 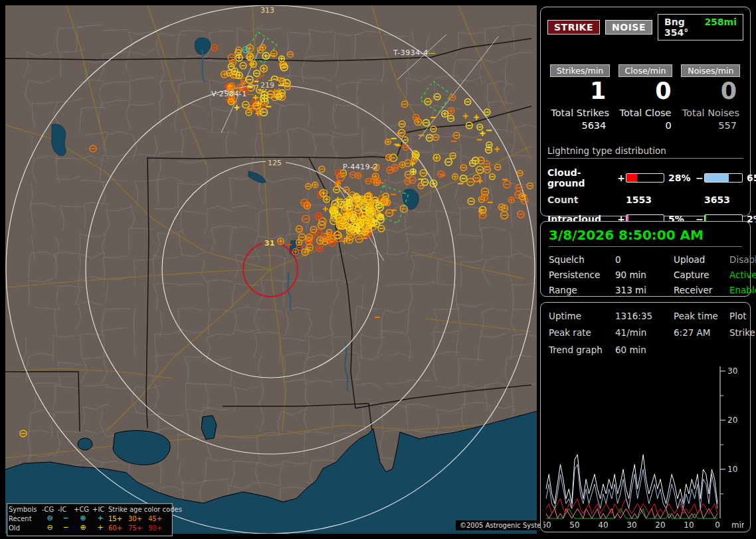 I want to click on cg-plus-percent: 28%, so click(x=680, y=178).